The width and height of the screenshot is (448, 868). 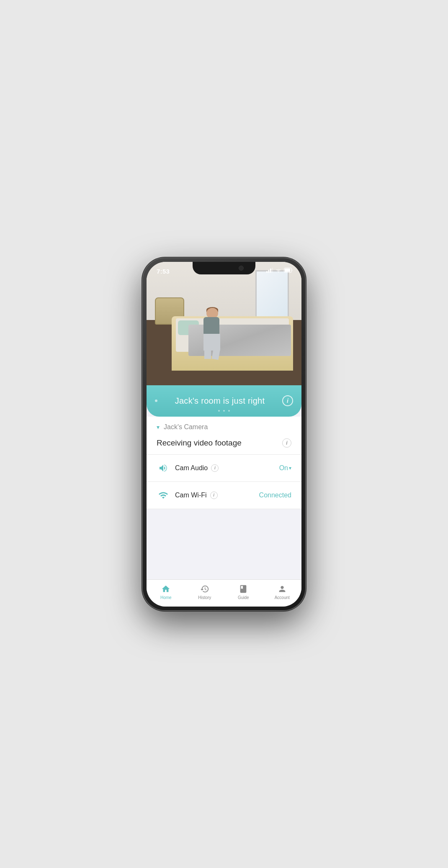 I want to click on home-tab-label: Home, so click(x=166, y=597).